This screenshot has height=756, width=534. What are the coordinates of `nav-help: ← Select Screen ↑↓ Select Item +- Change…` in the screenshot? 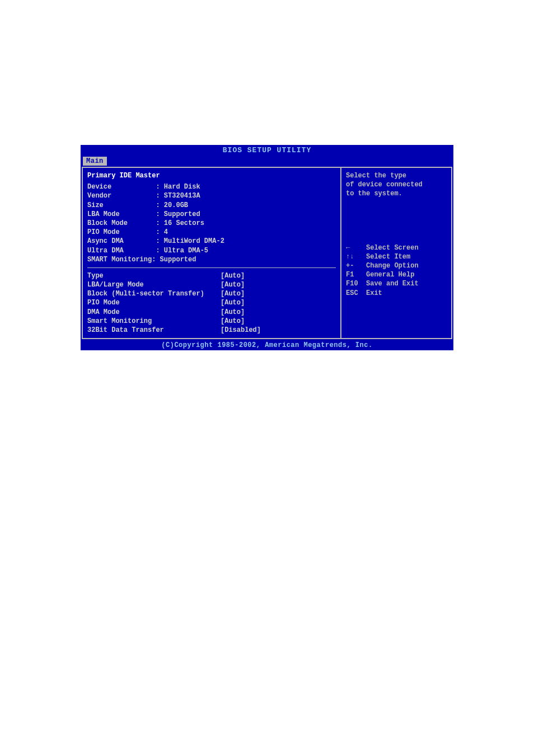 It's located at (396, 271).